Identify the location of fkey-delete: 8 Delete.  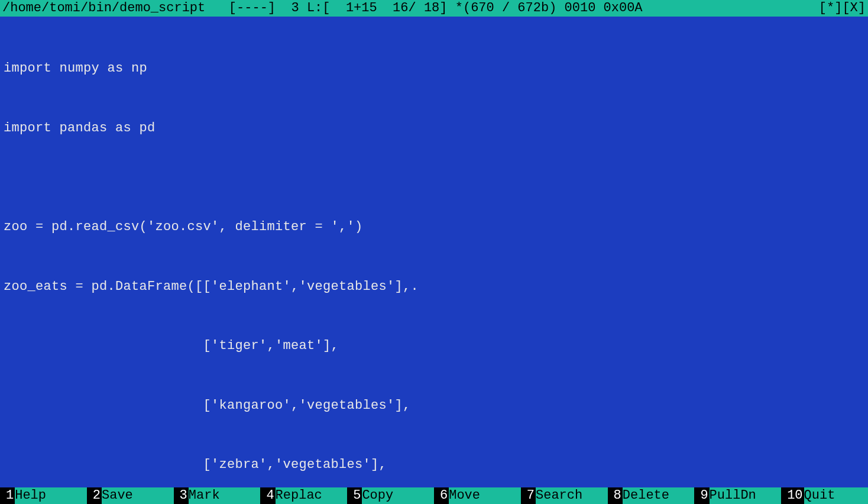
(652, 496).